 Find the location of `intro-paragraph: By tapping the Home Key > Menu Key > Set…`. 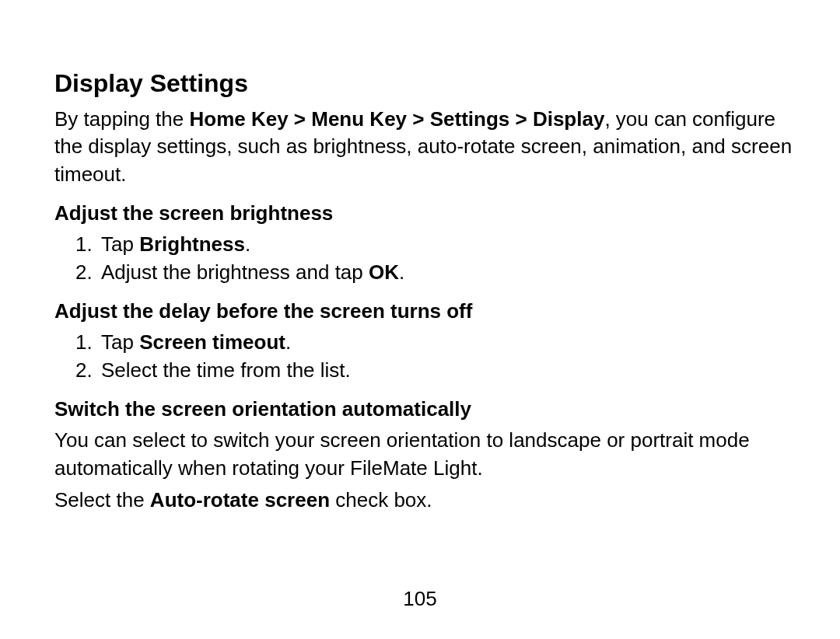

intro-paragraph: By tapping the Home Key > Menu Key > Set… is located at coordinates (424, 146).